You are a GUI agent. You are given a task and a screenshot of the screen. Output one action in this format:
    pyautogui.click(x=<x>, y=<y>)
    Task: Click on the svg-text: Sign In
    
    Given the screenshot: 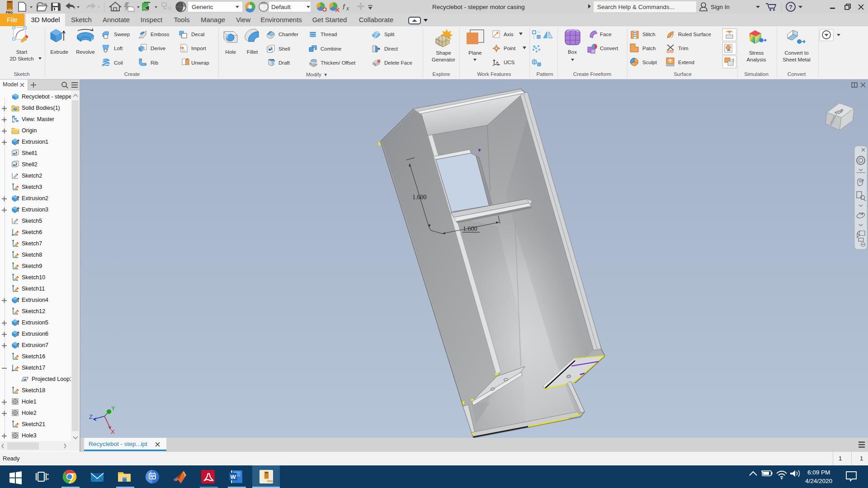 What is the action you would take?
    pyautogui.click(x=720, y=7)
    